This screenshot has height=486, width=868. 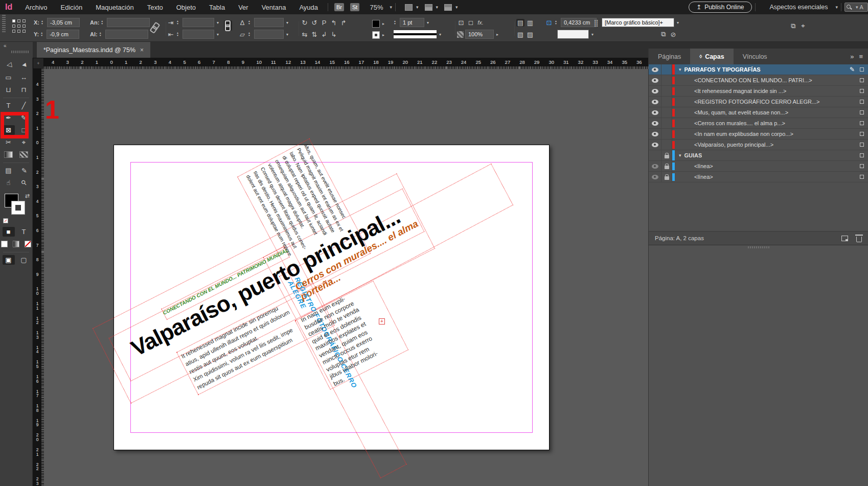 I want to click on stroke-weight-field: 1 pt, so click(x=412, y=22).